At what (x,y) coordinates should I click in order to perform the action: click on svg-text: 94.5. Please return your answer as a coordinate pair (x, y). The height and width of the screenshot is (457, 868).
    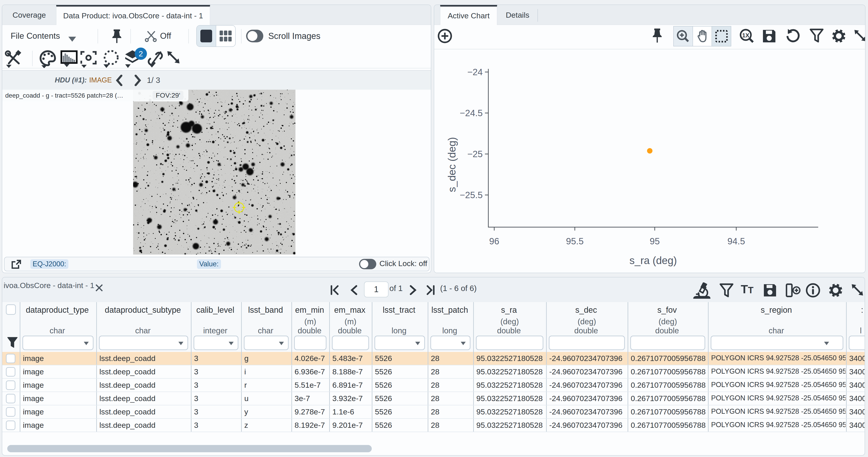
    Looking at the image, I should click on (736, 241).